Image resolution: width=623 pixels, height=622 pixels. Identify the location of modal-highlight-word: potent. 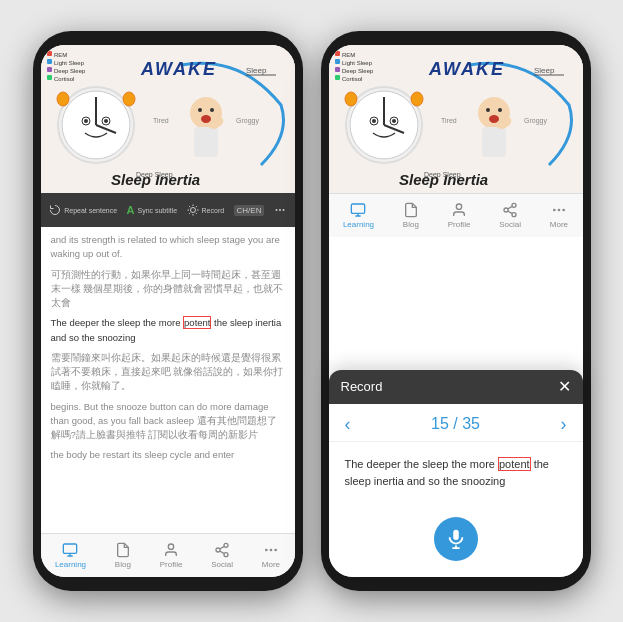
(514, 464).